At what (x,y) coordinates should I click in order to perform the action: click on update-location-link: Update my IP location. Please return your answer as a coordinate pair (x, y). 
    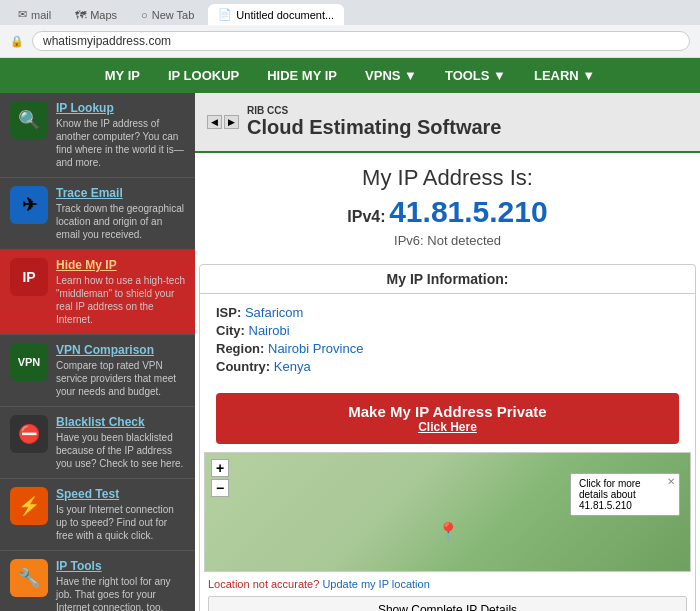
    Looking at the image, I should click on (376, 584).